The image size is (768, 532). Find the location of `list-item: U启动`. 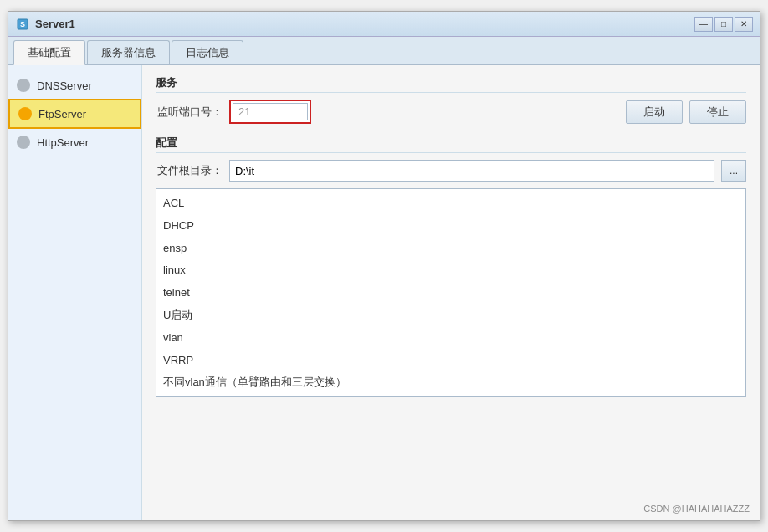

list-item: U启动 is located at coordinates (451, 316).